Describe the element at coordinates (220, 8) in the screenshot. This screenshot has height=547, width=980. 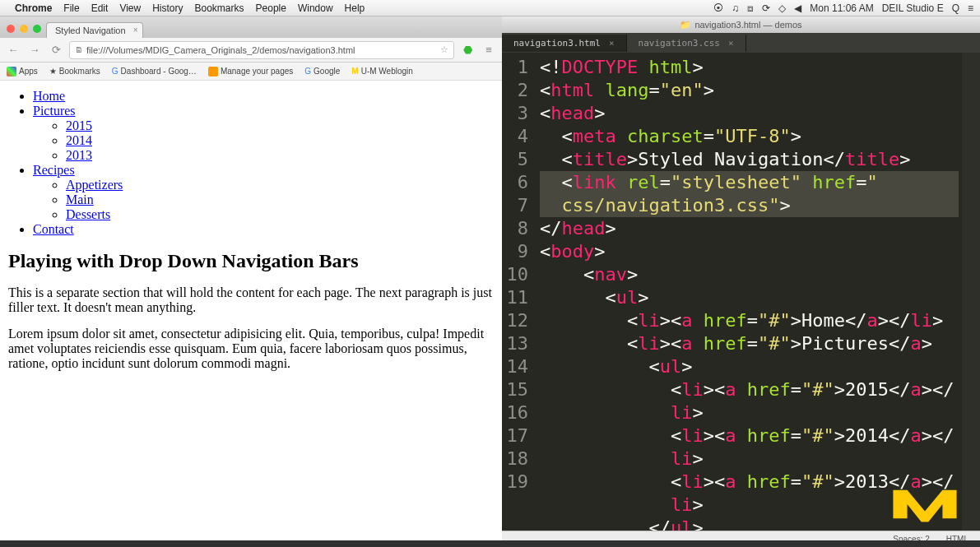
I see `menubar-item: Bookmarks` at that location.